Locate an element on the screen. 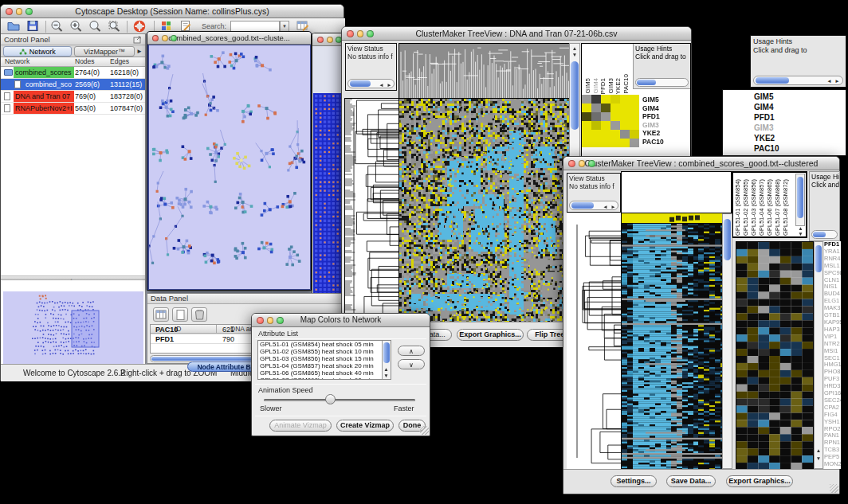 The image size is (848, 504). zoom-heatmap-canvas is located at coordinates (775, 356).